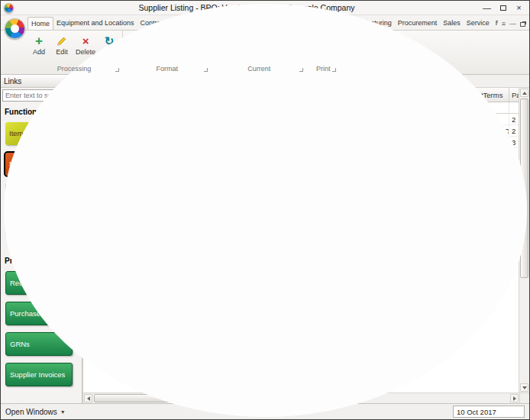 This screenshot has width=530, height=420. What do you see at coordinates (89, 399) in the screenshot?
I see `scroll-left-button` at bounding box center [89, 399].